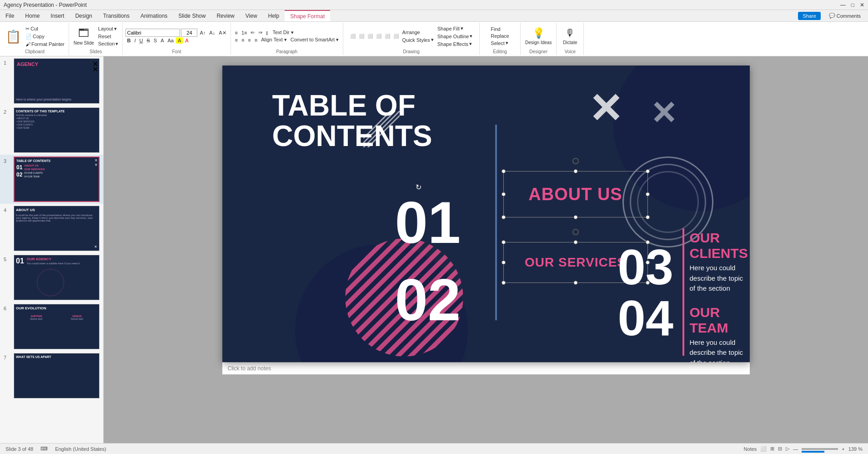 This screenshot has width=868, height=454. Describe the element at coordinates (95, 69) in the screenshot. I see `thumb1-action: ✕` at that location.